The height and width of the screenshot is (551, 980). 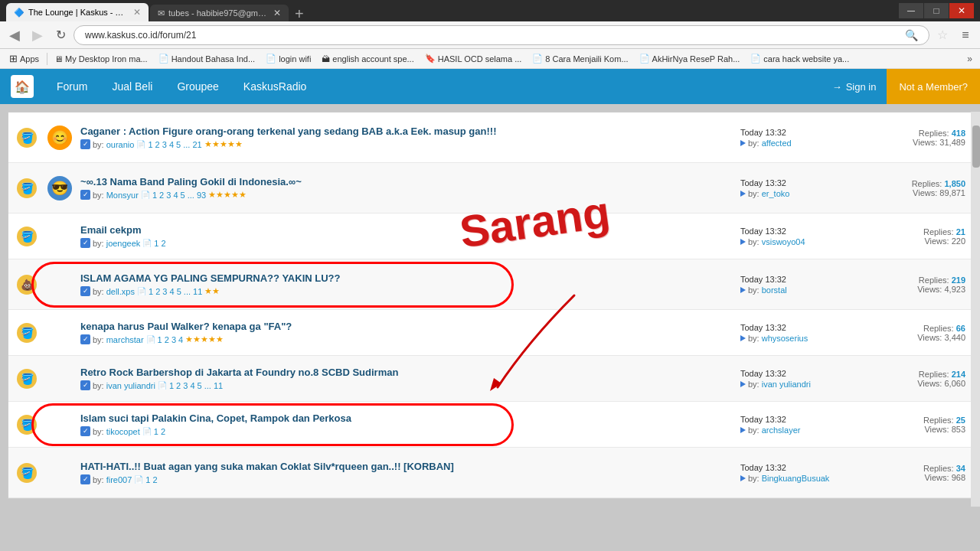 I want to click on nav-radio: KaskusRadio, so click(x=276, y=86).